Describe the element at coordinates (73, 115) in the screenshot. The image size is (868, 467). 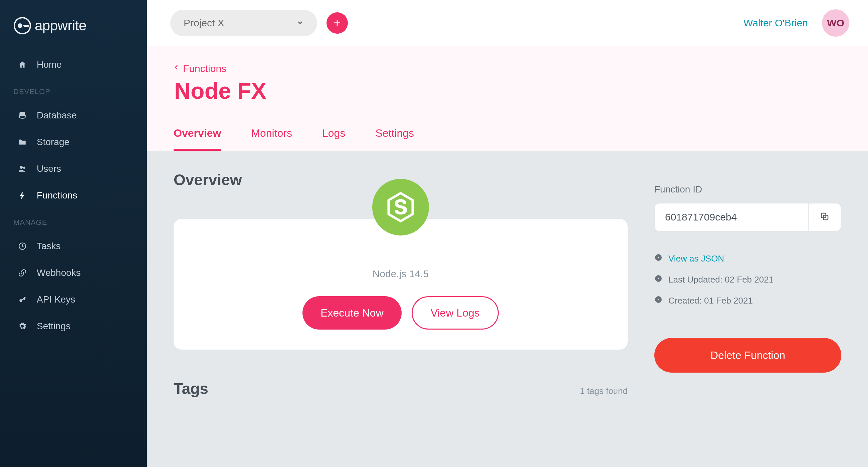
I see `sidebar-item-database: Database` at that location.